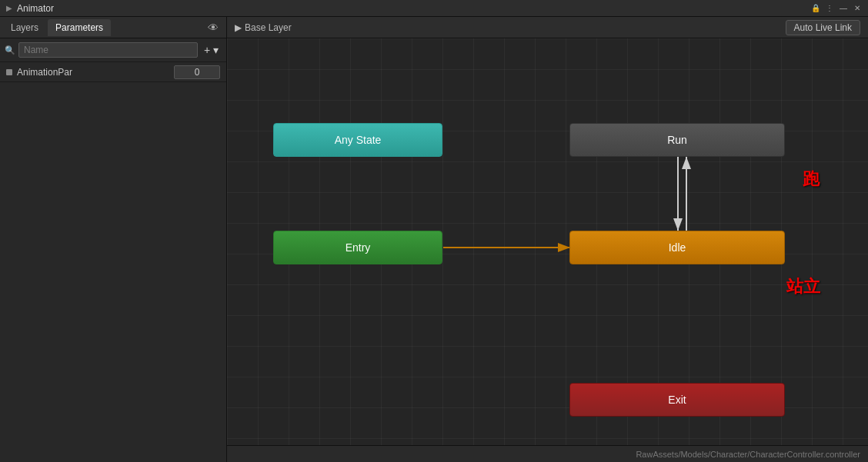 The width and height of the screenshot is (868, 462). I want to click on entry-label: Entry, so click(359, 248).